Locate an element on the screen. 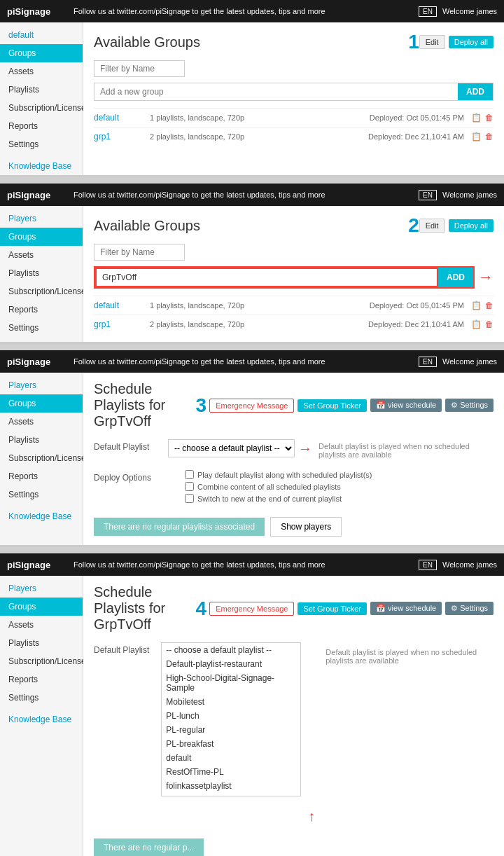  emergency-btn-3: Emergency Message is located at coordinates (252, 406).